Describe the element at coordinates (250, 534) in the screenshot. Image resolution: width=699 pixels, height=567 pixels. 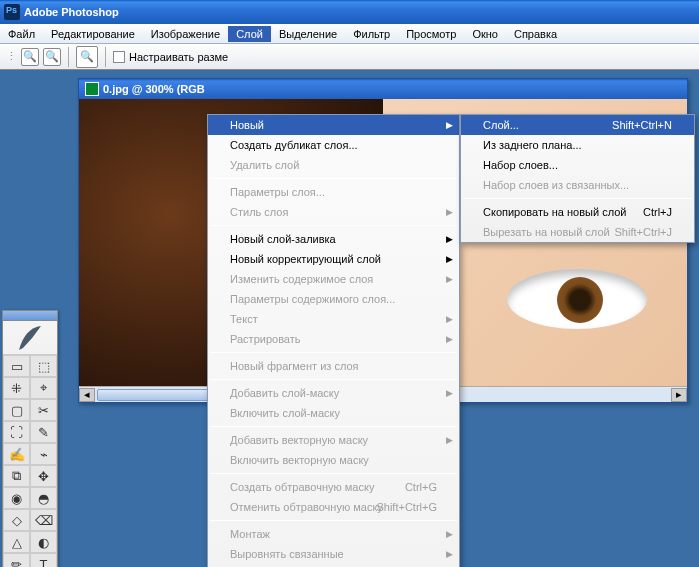
I see `menu-item-label: Монтаж` at that location.